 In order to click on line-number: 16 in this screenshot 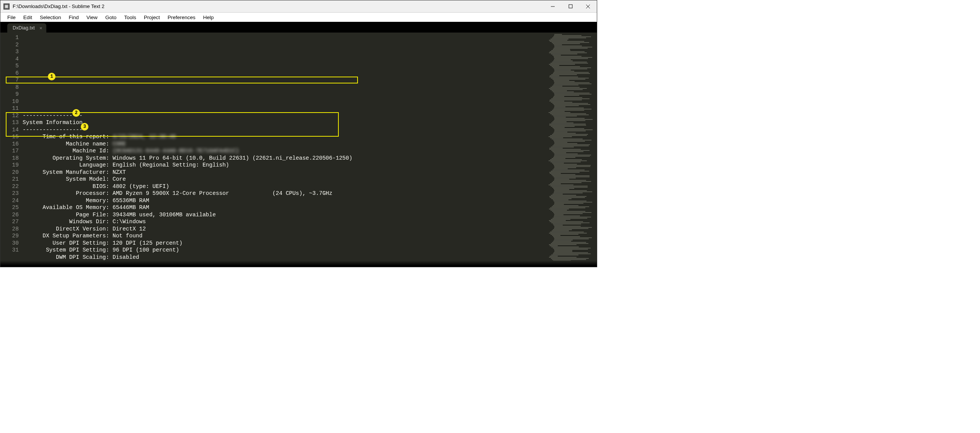, I will do `click(10, 144)`.